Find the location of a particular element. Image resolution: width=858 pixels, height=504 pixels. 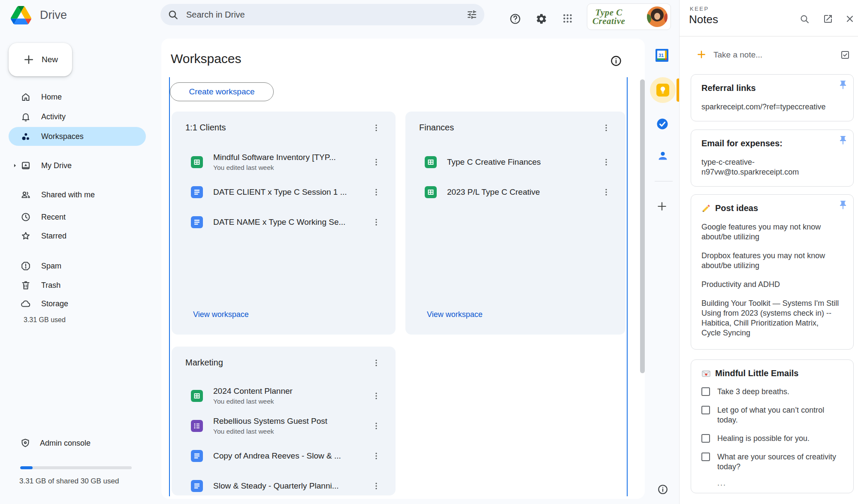

take-a-note-field: Take a note... is located at coordinates (738, 55).